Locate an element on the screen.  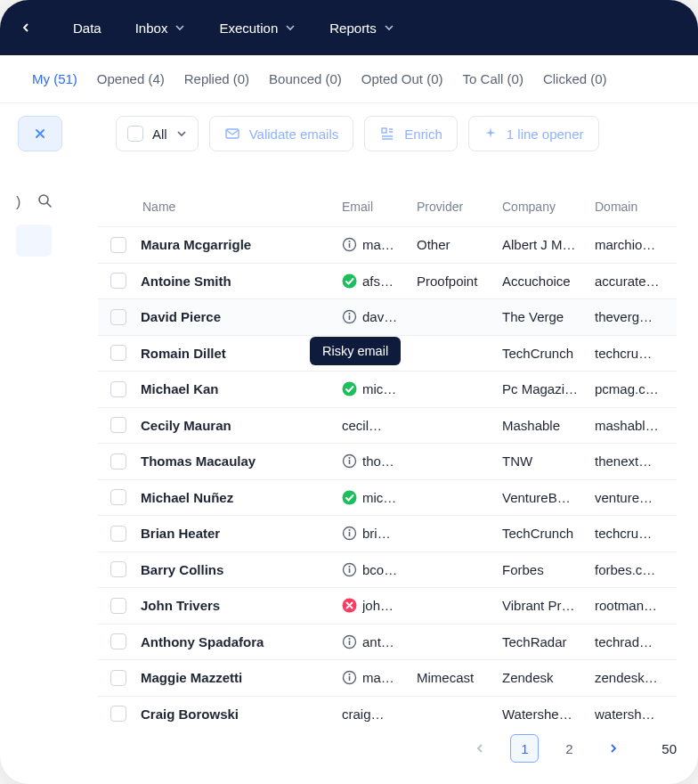
cell-company: Watershe… is located at coordinates (548, 715).